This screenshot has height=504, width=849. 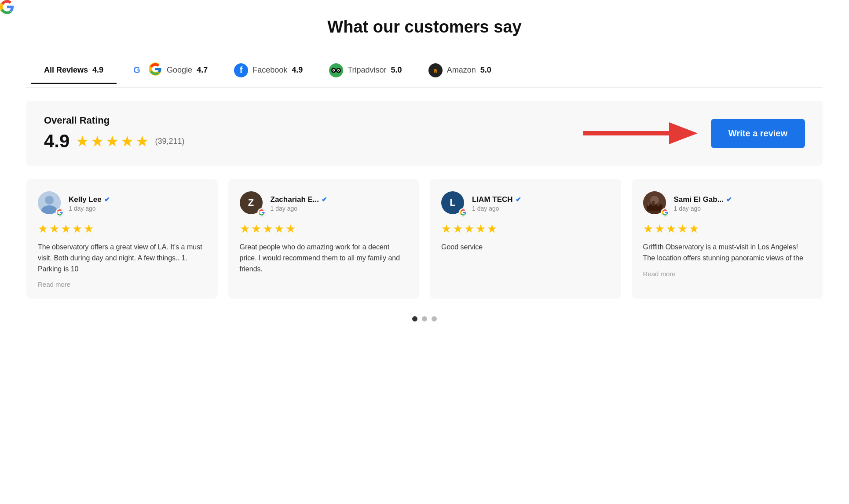 What do you see at coordinates (137, 70) in the screenshot?
I see `google-icon: G` at bounding box center [137, 70].